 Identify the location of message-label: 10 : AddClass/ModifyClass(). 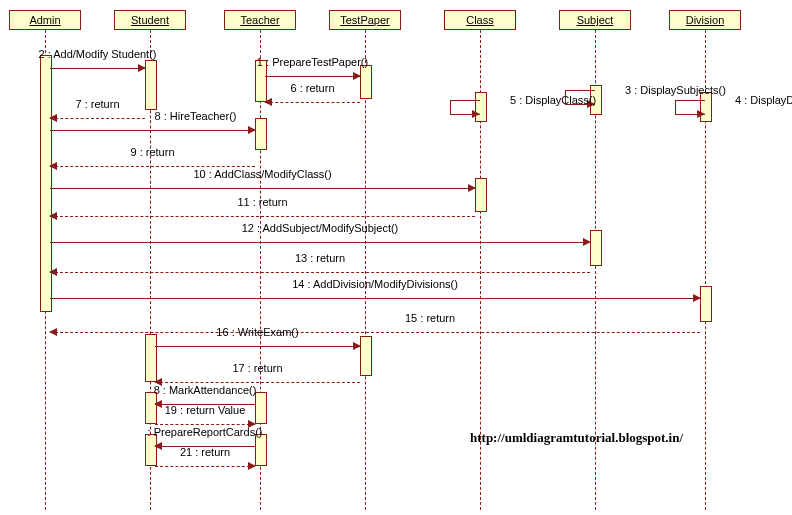
(262, 174).